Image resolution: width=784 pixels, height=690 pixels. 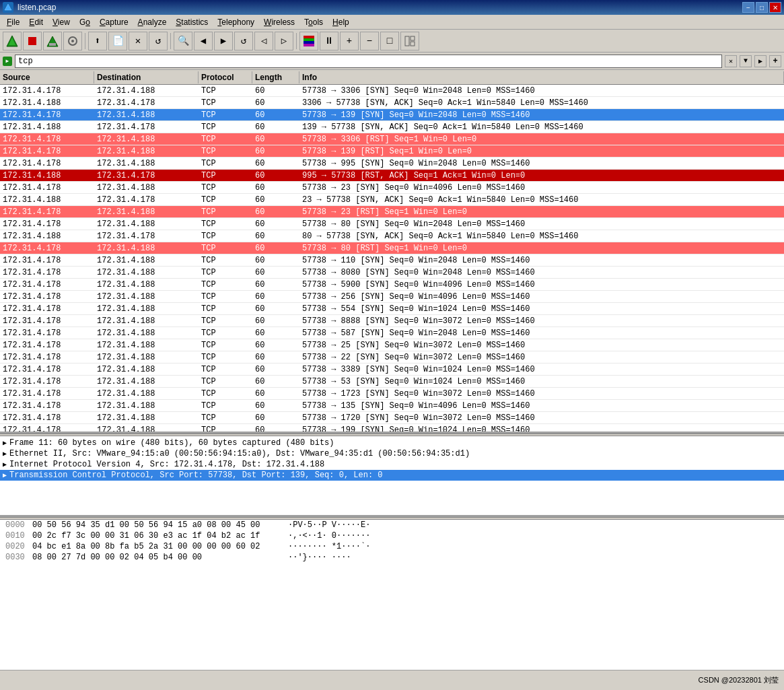 What do you see at coordinates (114, 22) in the screenshot?
I see `menu-capture: Capture` at bounding box center [114, 22].